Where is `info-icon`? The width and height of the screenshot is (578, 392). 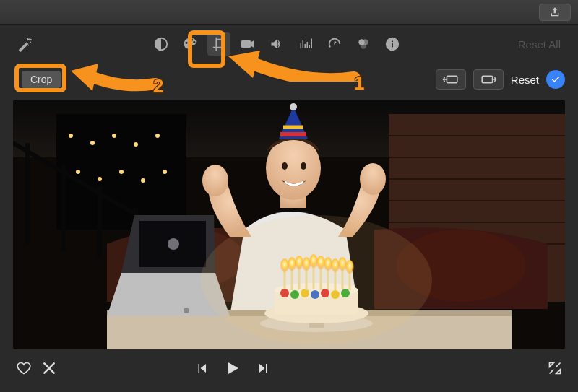
info-icon is located at coordinates (392, 44).